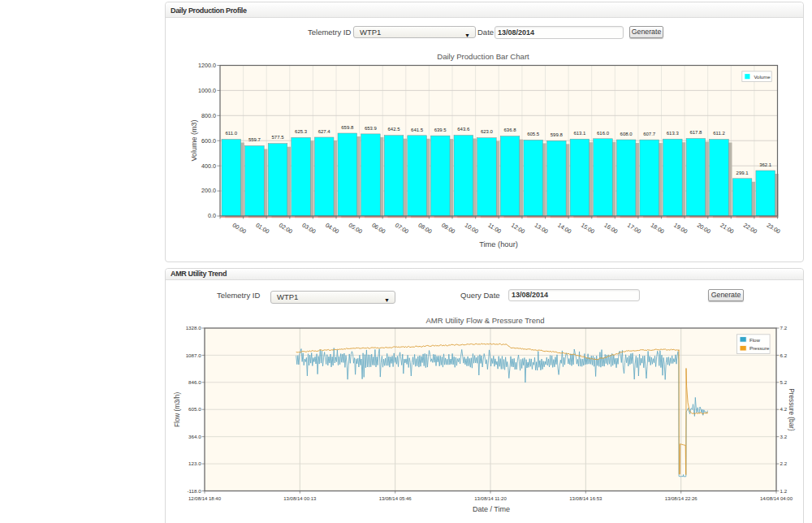 Image resolution: width=812 pixels, height=523 pixels. I want to click on svg-text: 617.8, so click(696, 132).